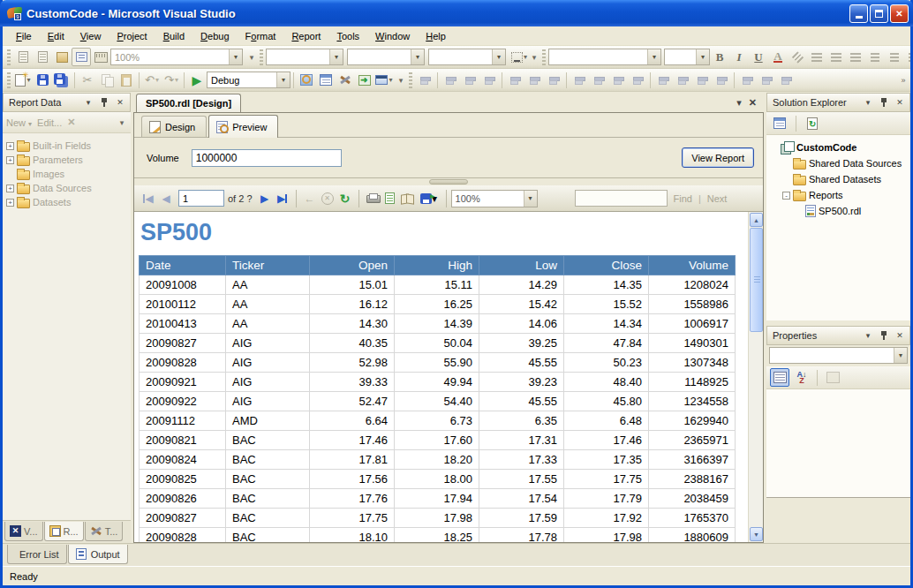 The height and width of the screenshot is (588, 913). I want to click on report-data-header: Report Data ▾ ✕, so click(67, 102).